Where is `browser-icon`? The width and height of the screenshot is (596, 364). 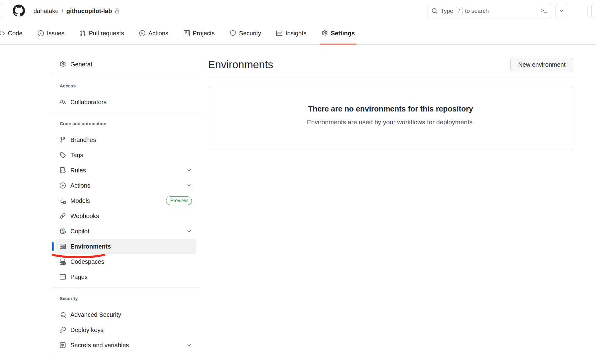
browser-icon is located at coordinates (63, 277).